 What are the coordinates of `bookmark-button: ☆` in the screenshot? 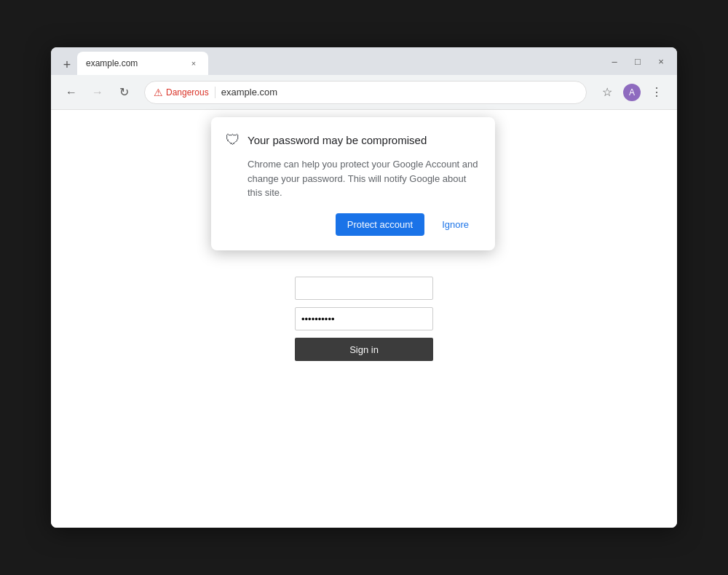 It's located at (607, 92).